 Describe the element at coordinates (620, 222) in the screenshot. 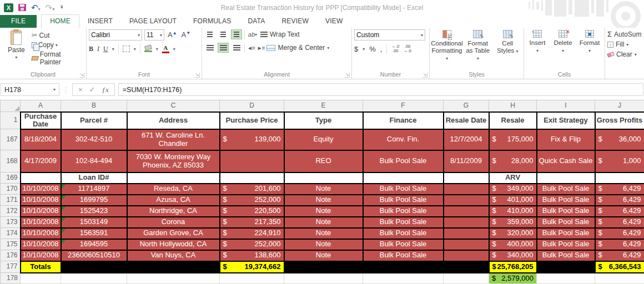

I see `cell-J173: $6,429` at that location.